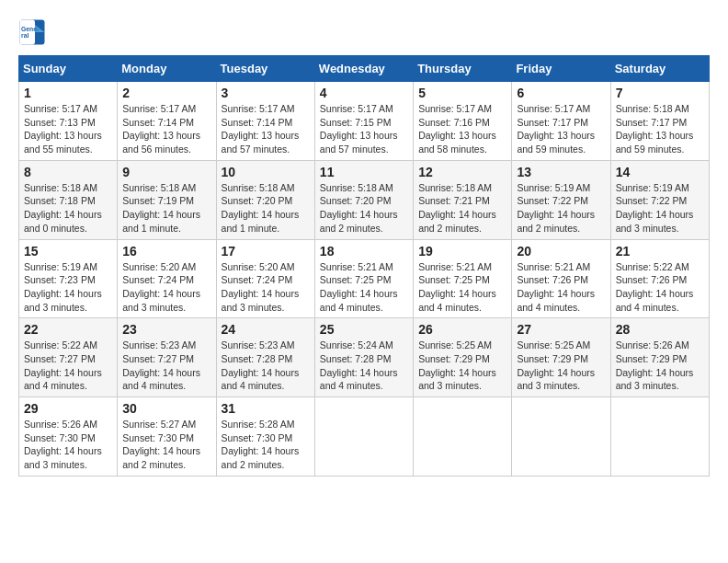  Describe the element at coordinates (265, 69) in the screenshot. I see `col-tuesday: Tuesday` at that location.